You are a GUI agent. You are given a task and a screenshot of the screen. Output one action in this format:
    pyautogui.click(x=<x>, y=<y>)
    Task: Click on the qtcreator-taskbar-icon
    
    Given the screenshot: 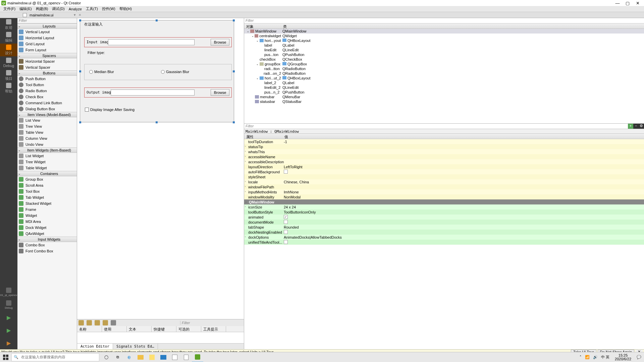 What is the action you would take?
    pyautogui.click(x=198, y=357)
    